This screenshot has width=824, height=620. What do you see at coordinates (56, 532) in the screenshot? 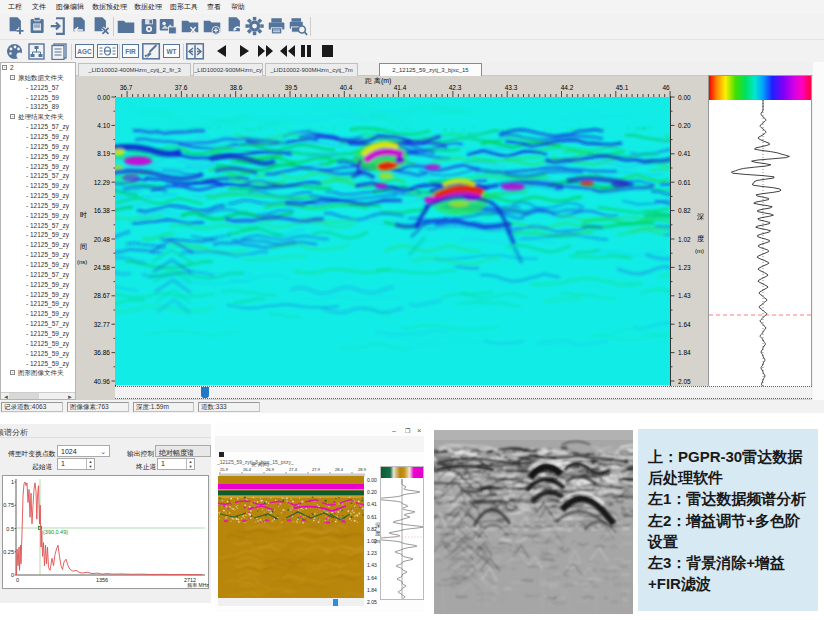
I see `svg-text: (390,0.49)` at bounding box center [56, 532].